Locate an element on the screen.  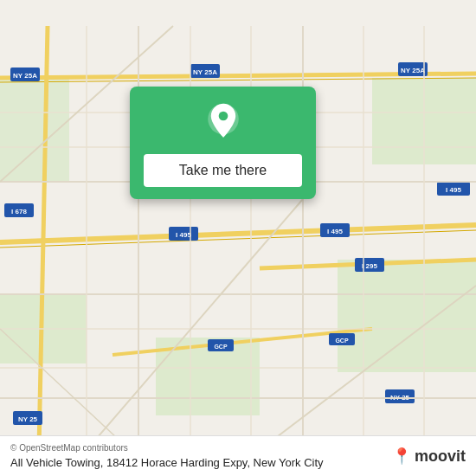
moovit-badge: 📍 moovit is located at coordinates (429, 456).